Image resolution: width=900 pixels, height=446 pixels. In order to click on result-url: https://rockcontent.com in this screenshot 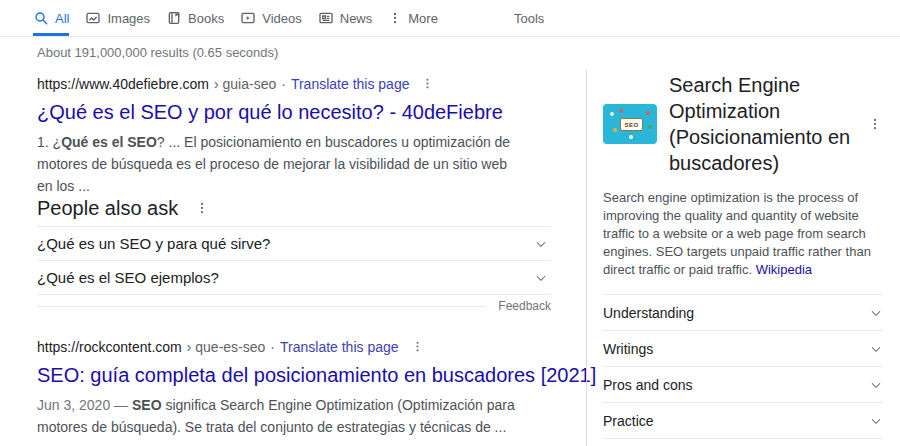, I will do `click(110, 347)`.